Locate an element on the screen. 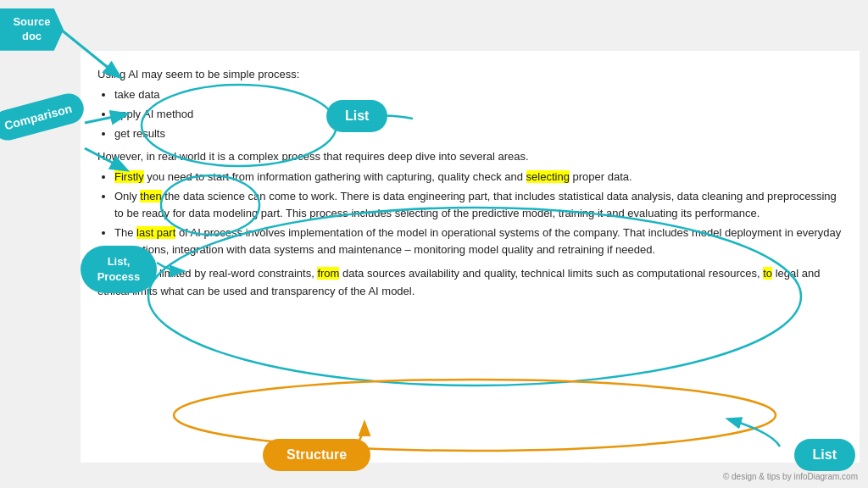 This screenshot has width=868, height=488. list-item: take data is located at coordinates (478, 95).